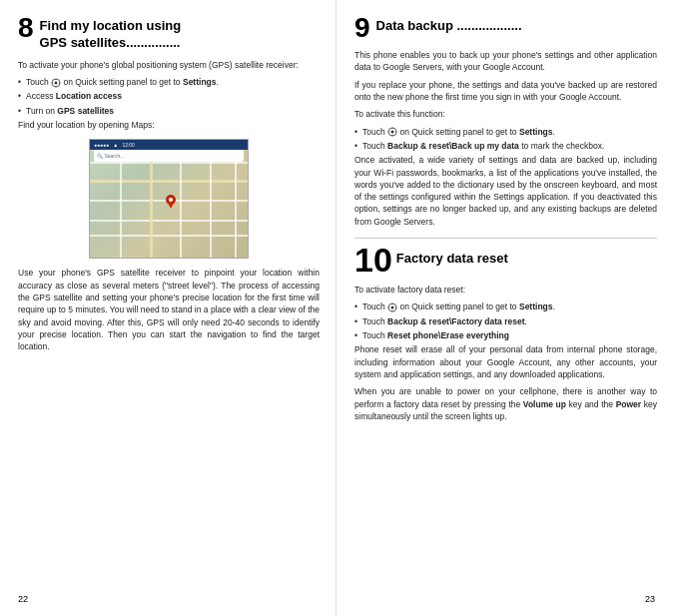 The height and width of the screenshot is (616, 673). What do you see at coordinates (169, 156) in the screenshot?
I see `map-search-bar: 🔍 Search...` at bounding box center [169, 156].